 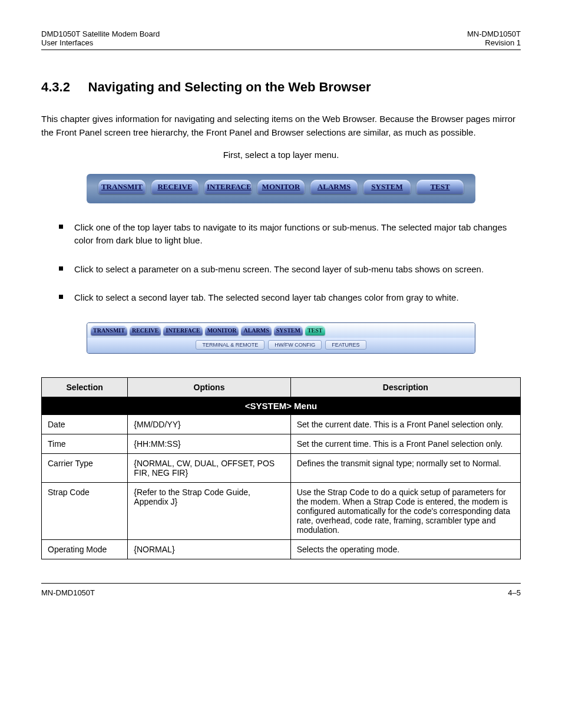 What do you see at coordinates (282, 424) in the screenshot?
I see `table-row: Date {MM/DD/YY} Set the current date. Th…` at bounding box center [282, 424].